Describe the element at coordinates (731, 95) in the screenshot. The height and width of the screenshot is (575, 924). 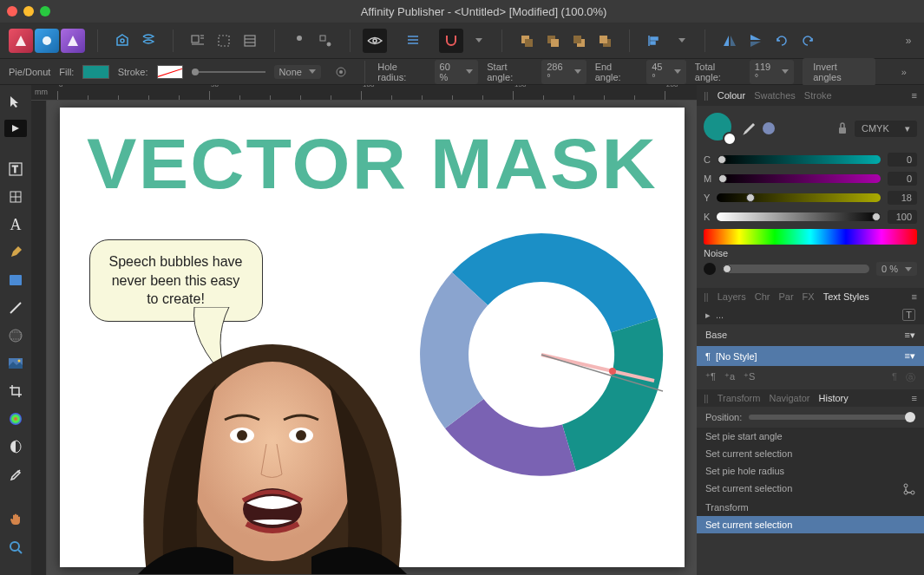
I see `tab-colour: Colour` at that location.